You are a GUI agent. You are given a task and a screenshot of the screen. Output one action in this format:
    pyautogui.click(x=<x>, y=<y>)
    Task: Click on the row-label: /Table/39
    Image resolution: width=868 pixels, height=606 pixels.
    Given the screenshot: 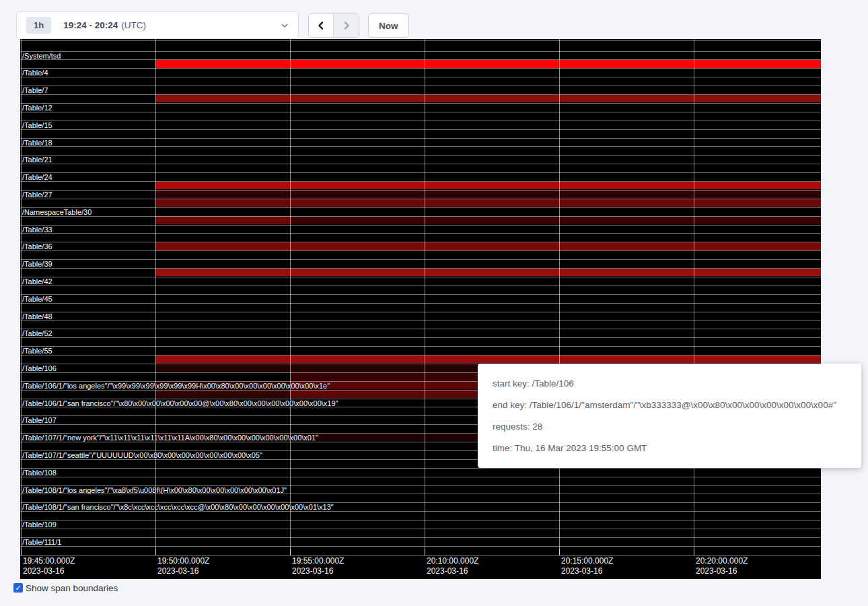 What is the action you would take?
    pyautogui.click(x=38, y=264)
    